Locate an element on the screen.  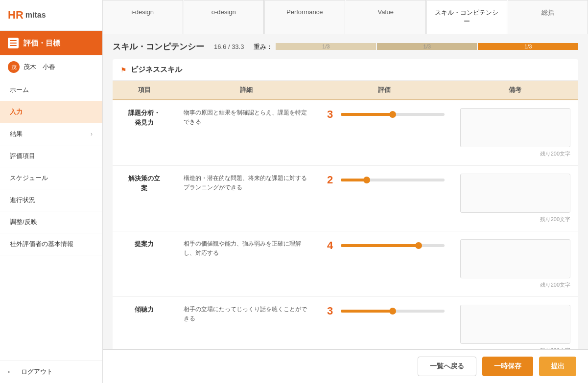
tab-skill: スキル・コンピテンシー is located at coordinates (467, 17).